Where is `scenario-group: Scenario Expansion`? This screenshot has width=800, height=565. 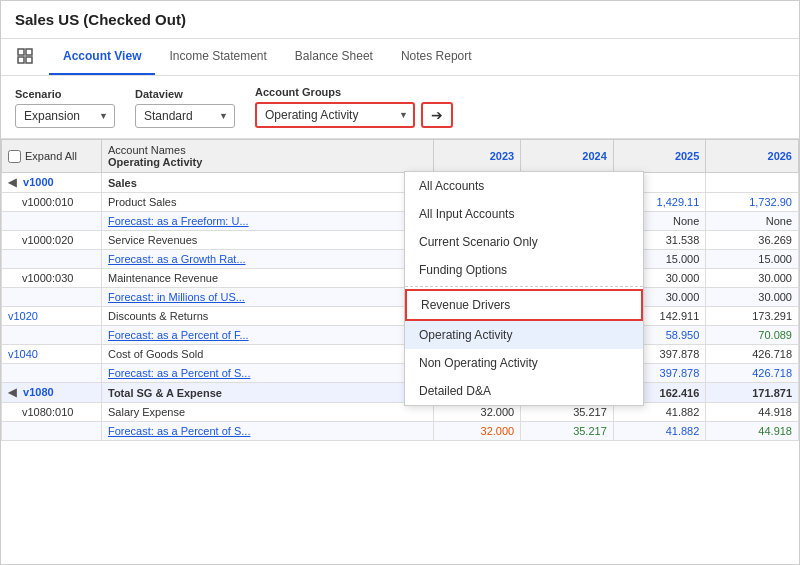 scenario-group: Scenario Expansion is located at coordinates (65, 108).